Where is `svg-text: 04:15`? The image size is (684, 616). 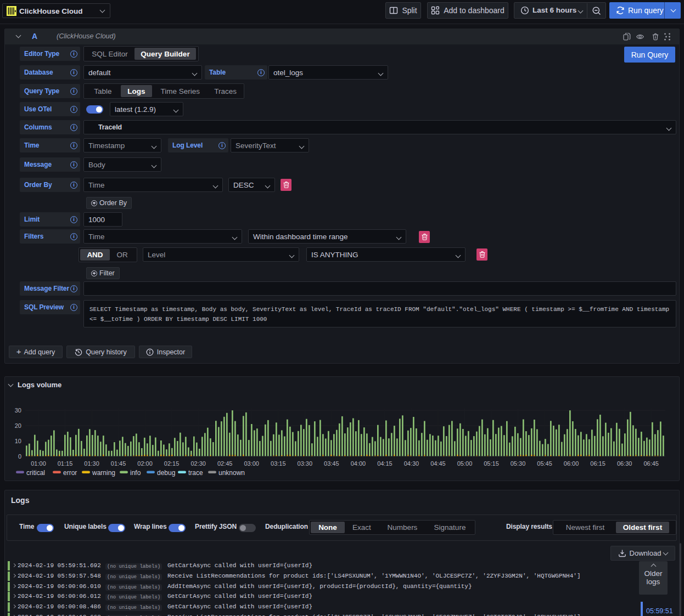 svg-text: 04:15 is located at coordinates (385, 464).